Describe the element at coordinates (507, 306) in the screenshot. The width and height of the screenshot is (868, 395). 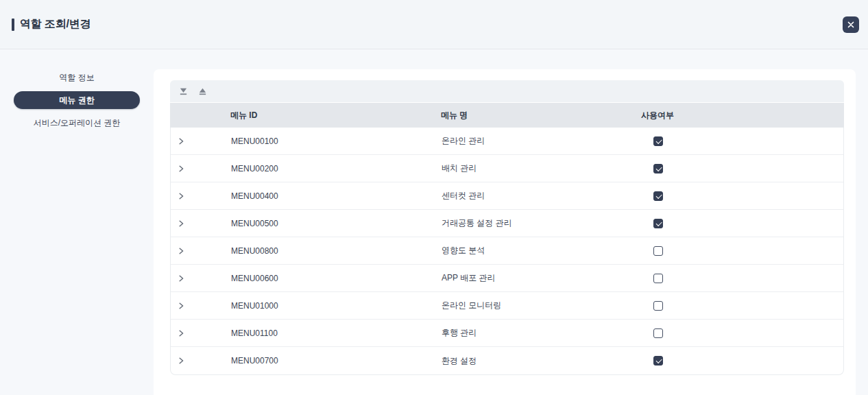
I see `table-row: MENU01000 온라인 모니터링` at that location.